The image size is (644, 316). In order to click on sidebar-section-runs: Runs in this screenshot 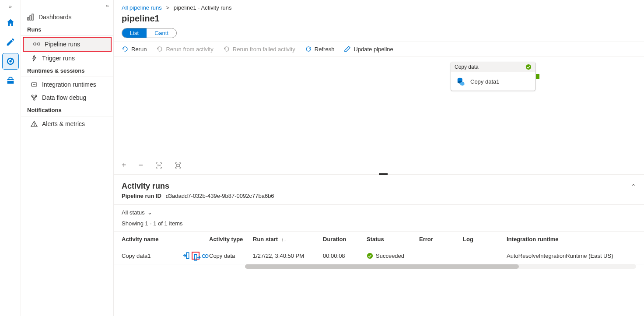, I will do `click(67, 30)`.